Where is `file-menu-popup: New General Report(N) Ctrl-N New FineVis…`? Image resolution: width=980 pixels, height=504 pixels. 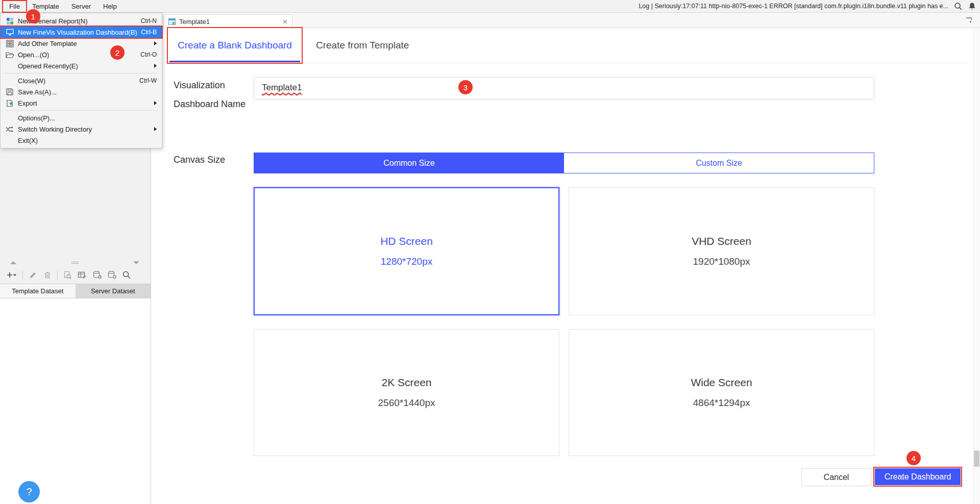 file-menu-popup: New General Report(N) Ctrl-N New FineVis… is located at coordinates (81, 81).